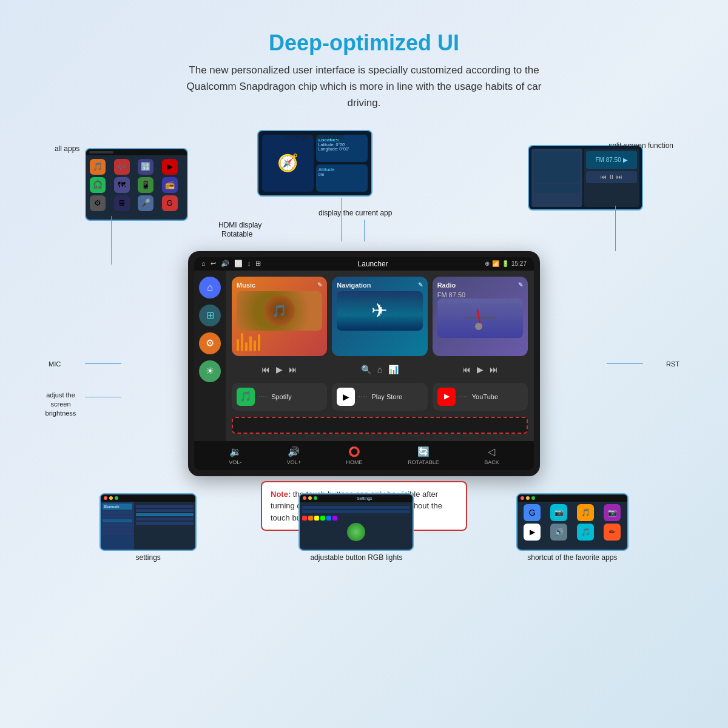 This screenshot has height=728, width=728. What do you see at coordinates (485, 397) in the screenshot?
I see `youtube-label: YouTube` at bounding box center [485, 397].